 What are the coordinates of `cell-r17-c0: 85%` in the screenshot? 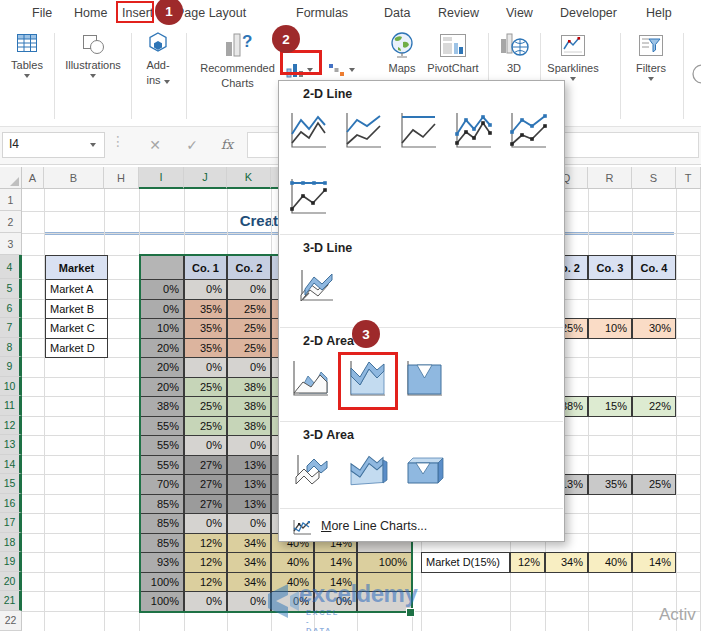 It's located at (162, 524).